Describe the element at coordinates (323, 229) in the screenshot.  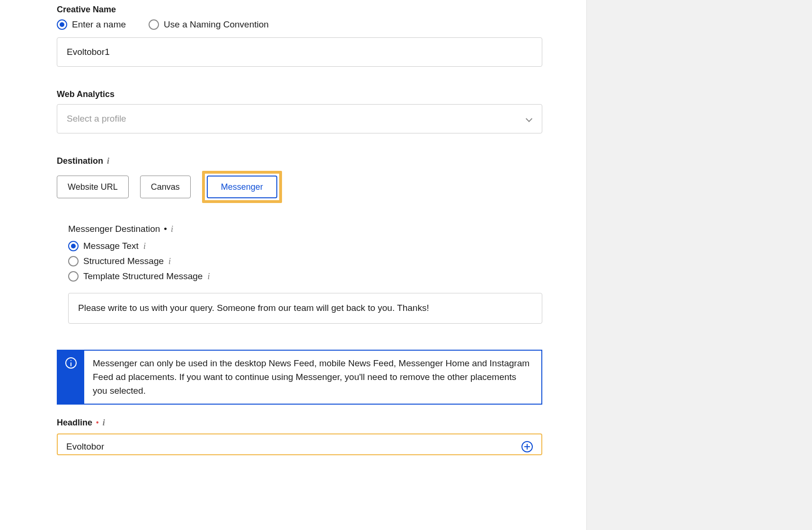
I see `messenger-destination-label: Messenger Destination • i` at that location.